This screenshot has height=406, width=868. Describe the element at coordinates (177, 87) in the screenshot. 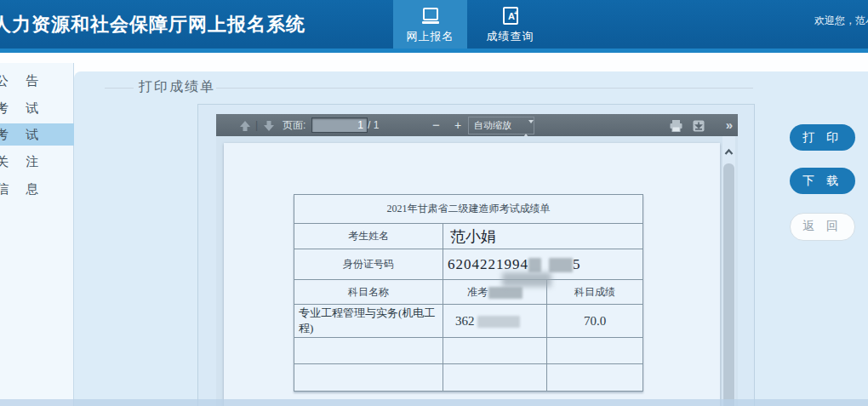

I see `page-title: 打印成绩单` at that location.